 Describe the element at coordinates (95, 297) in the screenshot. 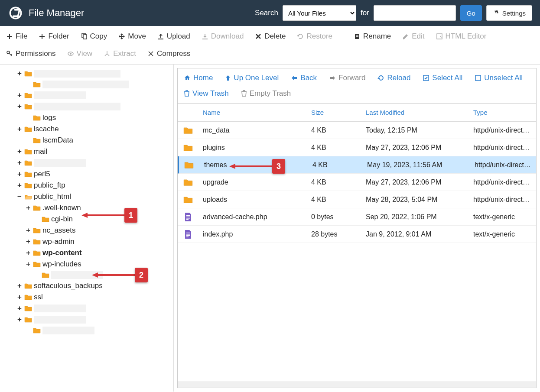

I see `tree-item-ssl: +ssl` at that location.